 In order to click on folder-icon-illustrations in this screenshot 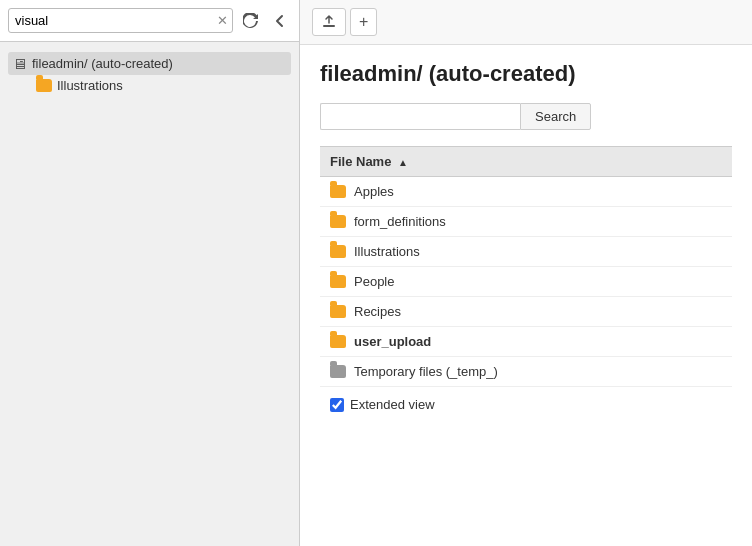, I will do `click(338, 252)`.